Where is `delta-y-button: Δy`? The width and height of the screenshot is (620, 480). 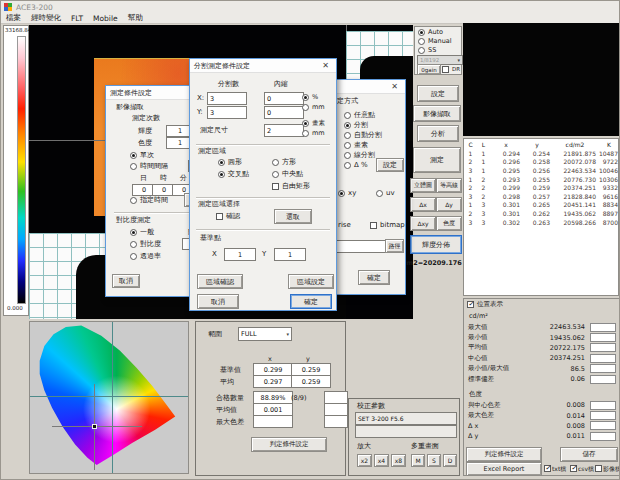 delta-y-button: Δy is located at coordinates (449, 204).